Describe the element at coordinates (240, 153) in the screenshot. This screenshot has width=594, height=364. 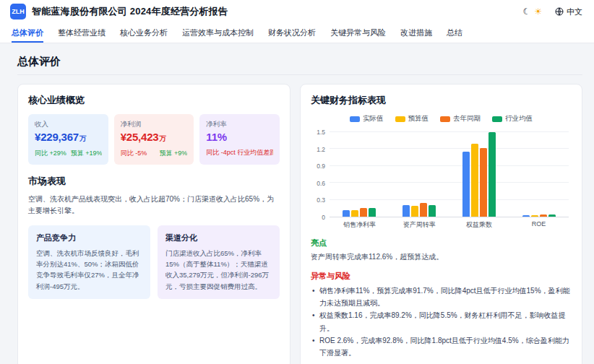
I see `metric-trend: 同比 -4pct 行业均值差距 -4%` at that location.